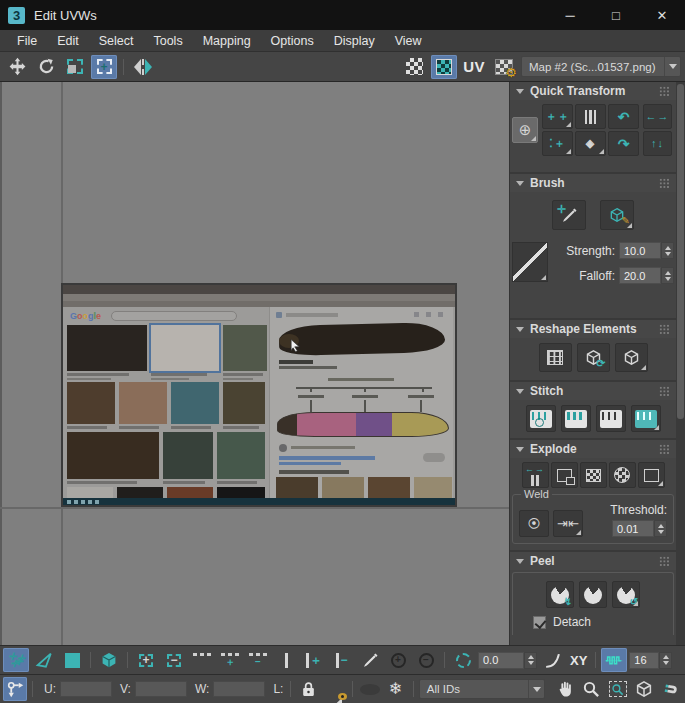  I want to click on u-input, so click(86, 689).